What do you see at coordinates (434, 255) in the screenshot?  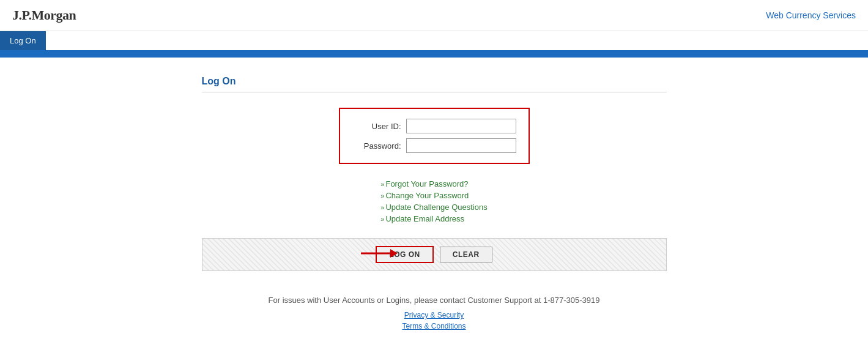 I see `button-area: LOG ON CLEAR` at bounding box center [434, 255].